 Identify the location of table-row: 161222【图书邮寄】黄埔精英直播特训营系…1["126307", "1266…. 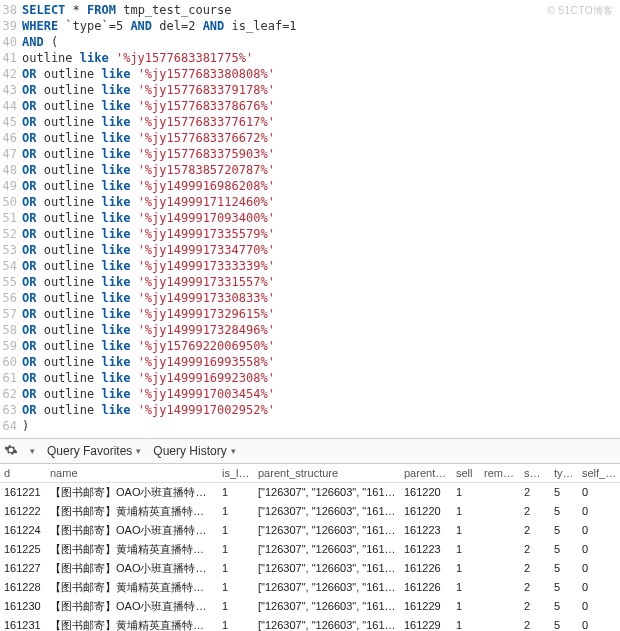
(310, 512).